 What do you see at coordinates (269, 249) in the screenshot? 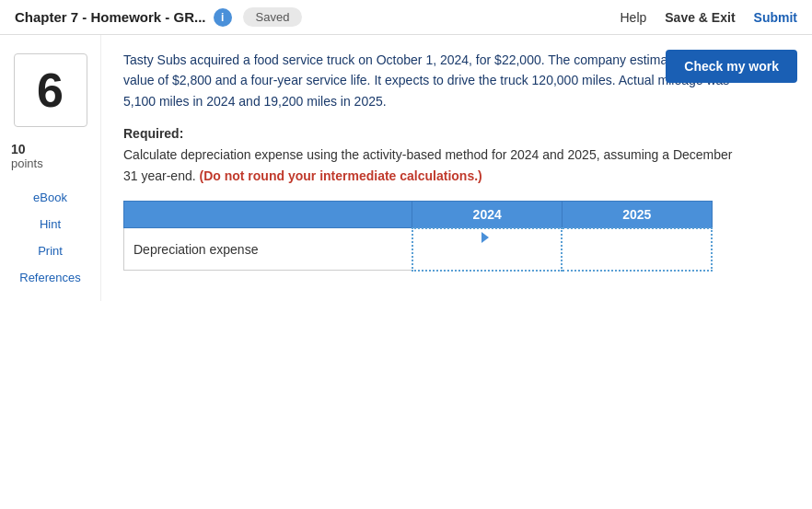
I see `row-label: Depreciation expense` at bounding box center [269, 249].